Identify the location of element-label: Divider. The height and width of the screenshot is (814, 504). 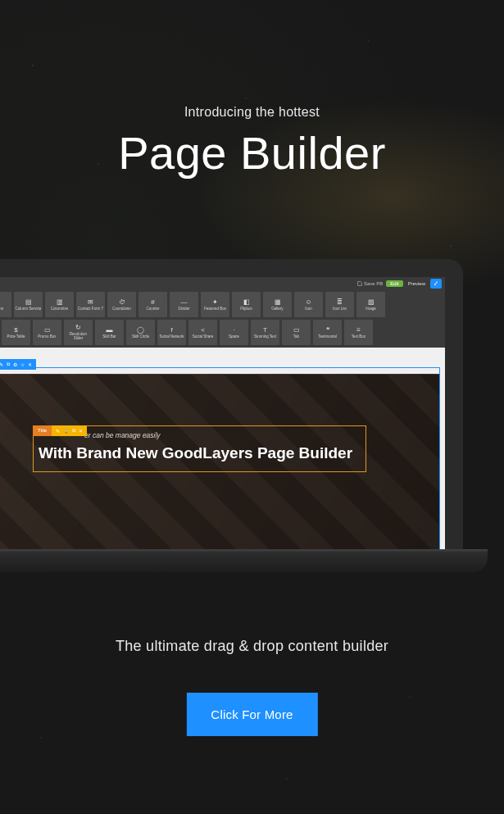
(184, 310).